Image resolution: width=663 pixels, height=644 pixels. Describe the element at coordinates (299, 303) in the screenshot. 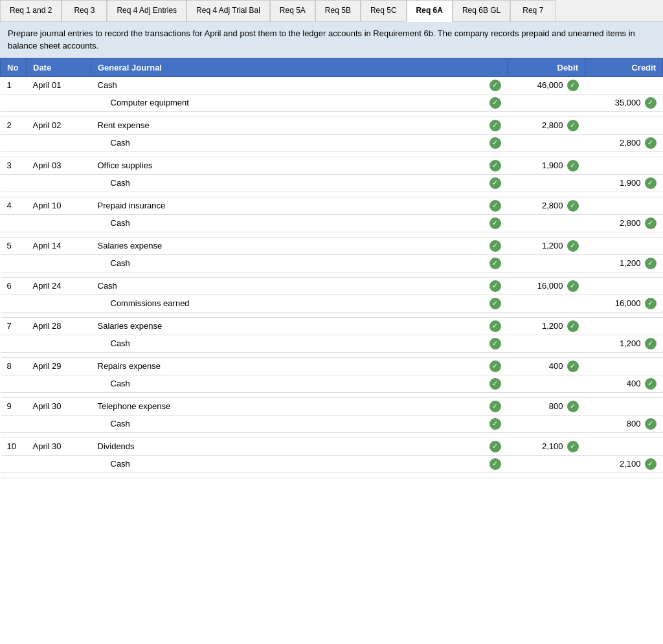

I see `credit-account: Commissions earned ✓` at that location.